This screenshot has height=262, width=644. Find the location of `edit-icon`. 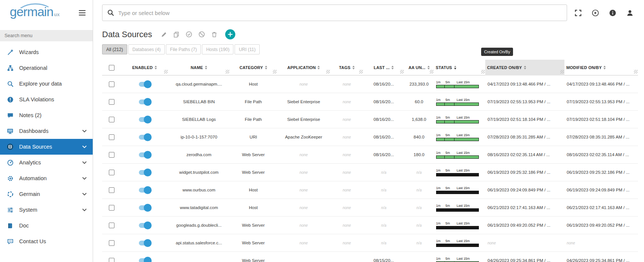

edit-icon is located at coordinates (164, 35).